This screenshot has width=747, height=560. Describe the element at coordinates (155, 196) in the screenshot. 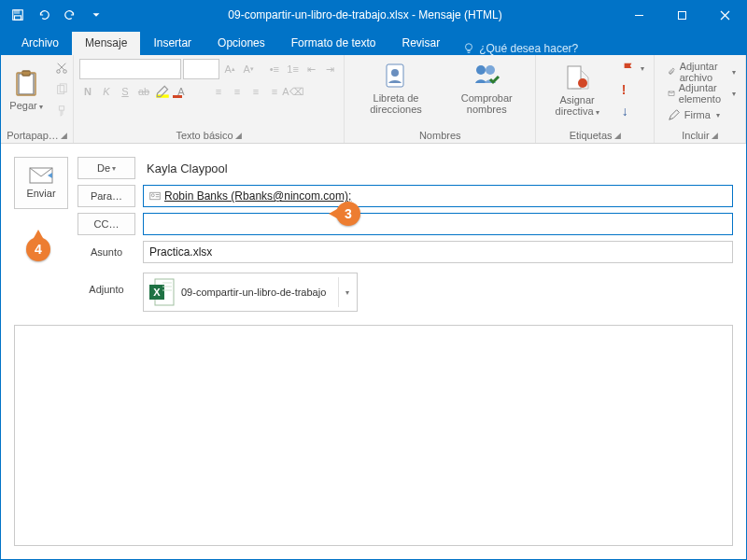

I see `contact-card-icon` at that location.